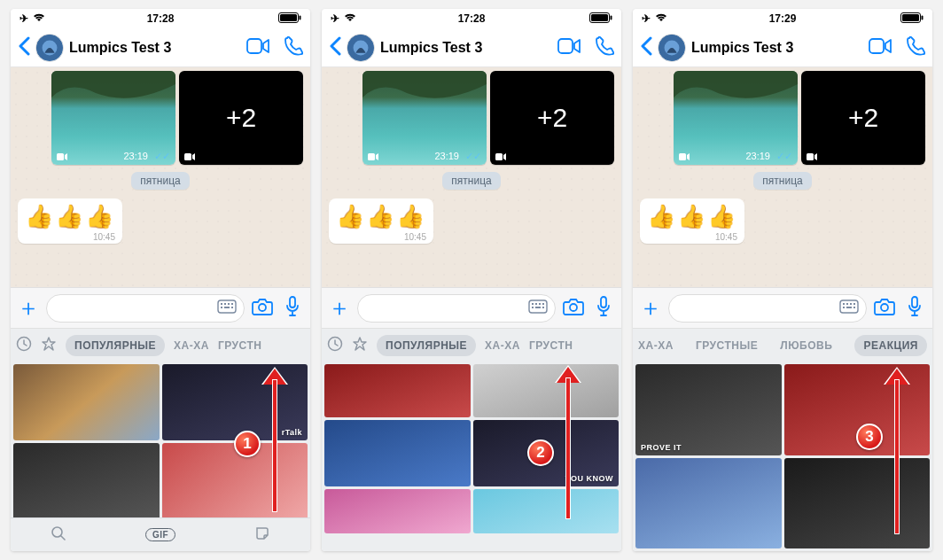  I want to click on gif-caption: YOU KNOW, so click(590, 478).